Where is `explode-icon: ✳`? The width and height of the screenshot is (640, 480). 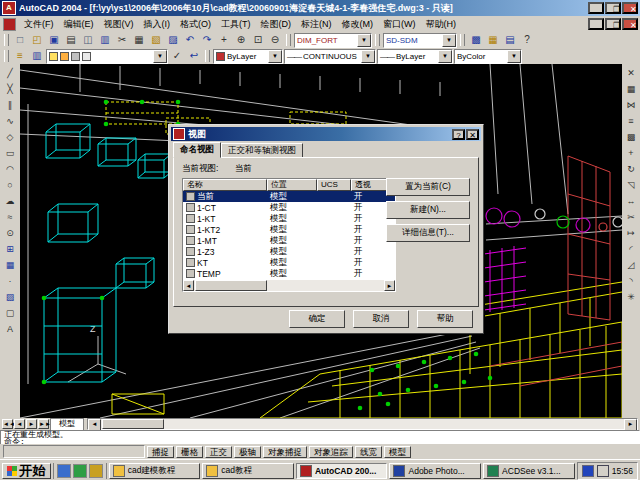 explode-icon: ✳ is located at coordinates (631, 298).